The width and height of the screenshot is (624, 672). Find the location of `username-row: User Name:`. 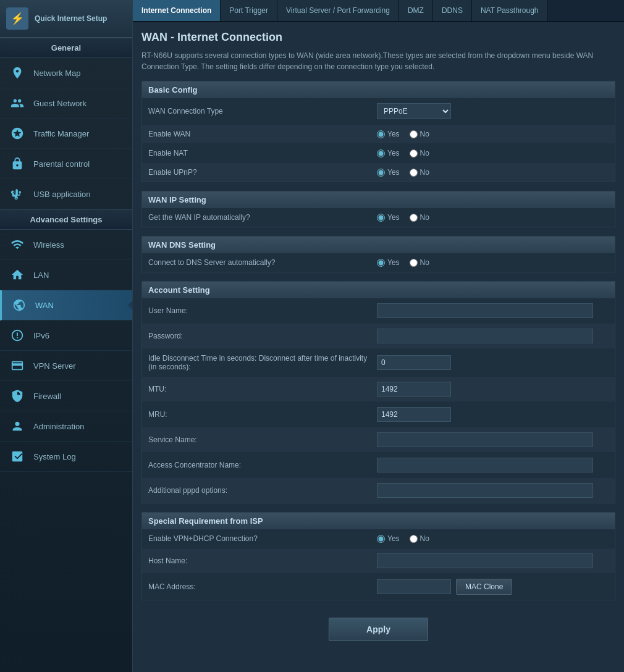

username-row: User Name: is located at coordinates (378, 311).